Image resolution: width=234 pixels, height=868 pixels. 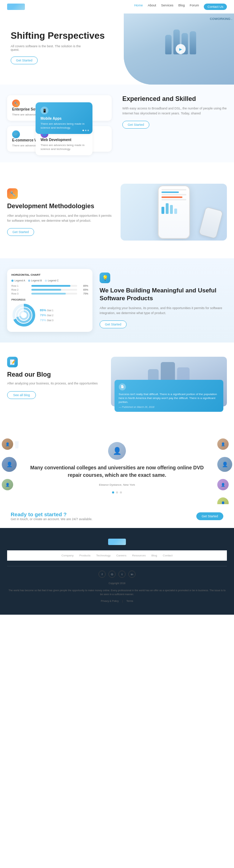 What do you see at coordinates (44, 110) in the screenshot?
I see `mobile-icon: 📱` at bounding box center [44, 110].